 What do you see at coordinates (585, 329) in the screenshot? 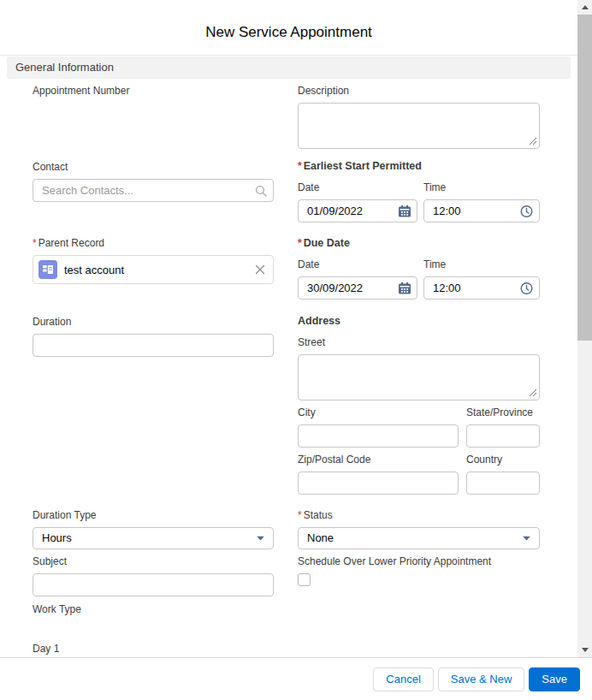
I see `vertical-scrollbar` at bounding box center [585, 329].